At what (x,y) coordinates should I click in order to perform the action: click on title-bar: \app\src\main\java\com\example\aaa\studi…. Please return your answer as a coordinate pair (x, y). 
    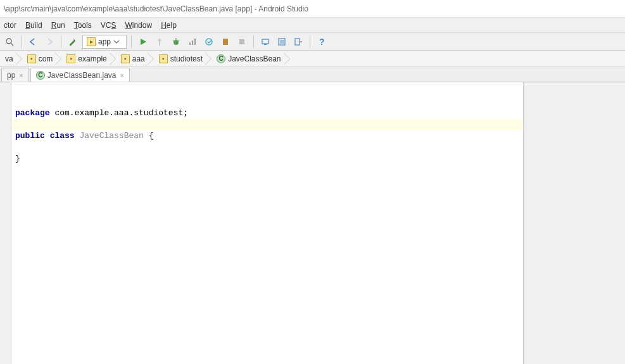
    Looking at the image, I should click on (313, 9).